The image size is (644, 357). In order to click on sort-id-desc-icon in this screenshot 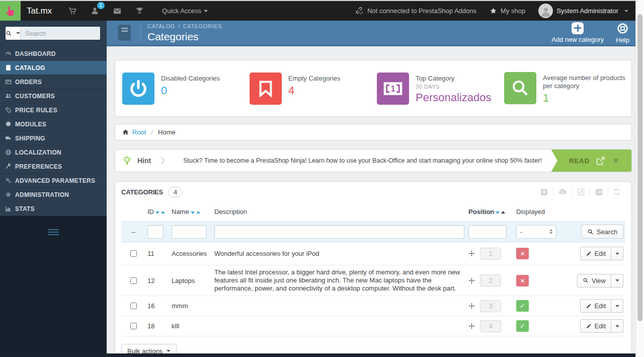, I will do `click(157, 212)`.